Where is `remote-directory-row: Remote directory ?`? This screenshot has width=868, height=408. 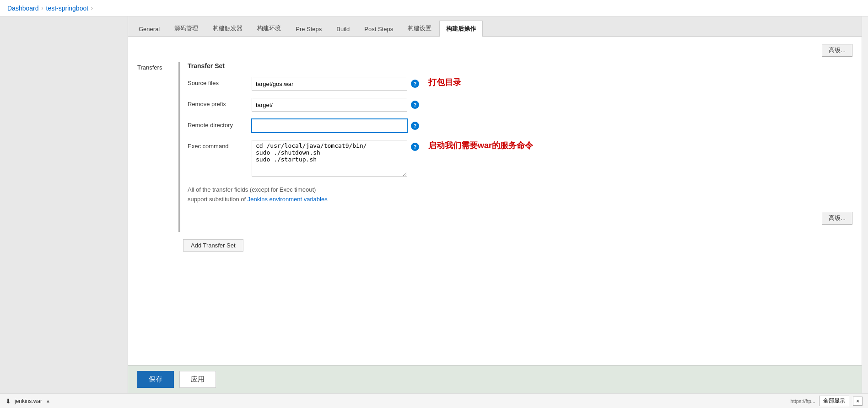 remote-directory-row: Remote directory ? is located at coordinates (520, 126).